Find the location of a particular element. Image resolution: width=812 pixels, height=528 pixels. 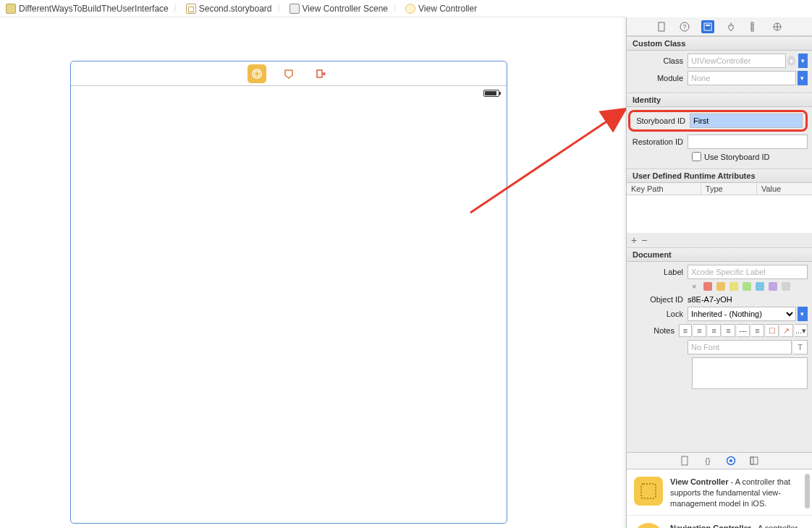

object-library-tab is located at coordinates (731, 461).